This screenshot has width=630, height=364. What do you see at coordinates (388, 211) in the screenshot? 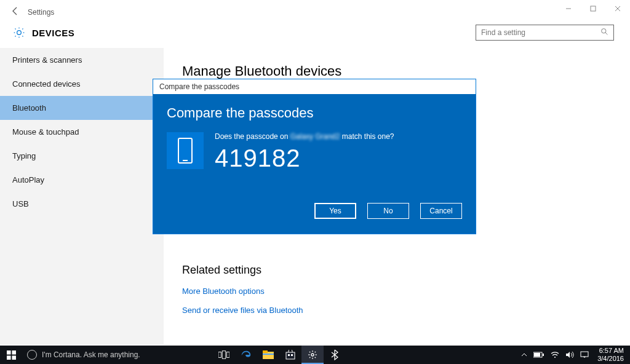
I see `no-button: No` at bounding box center [388, 211].